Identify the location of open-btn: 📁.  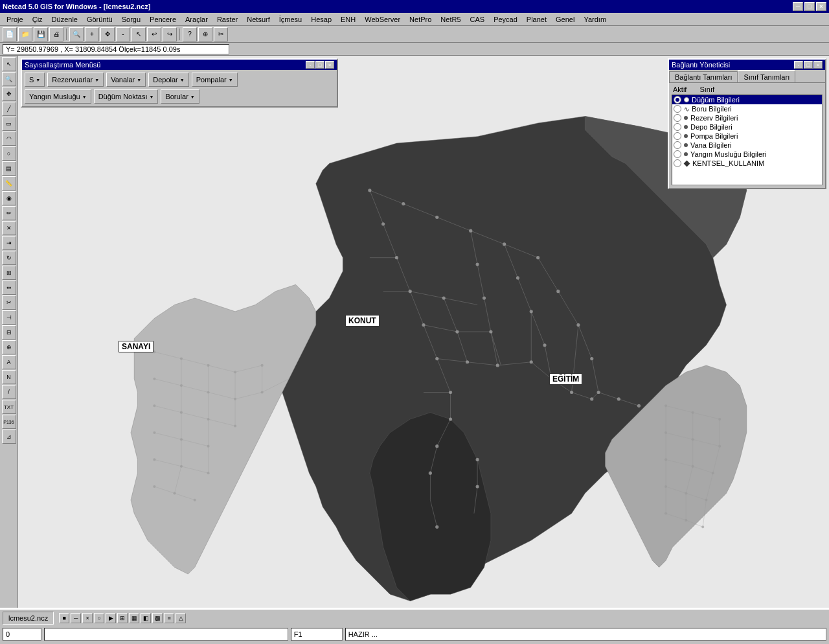
(25, 34).